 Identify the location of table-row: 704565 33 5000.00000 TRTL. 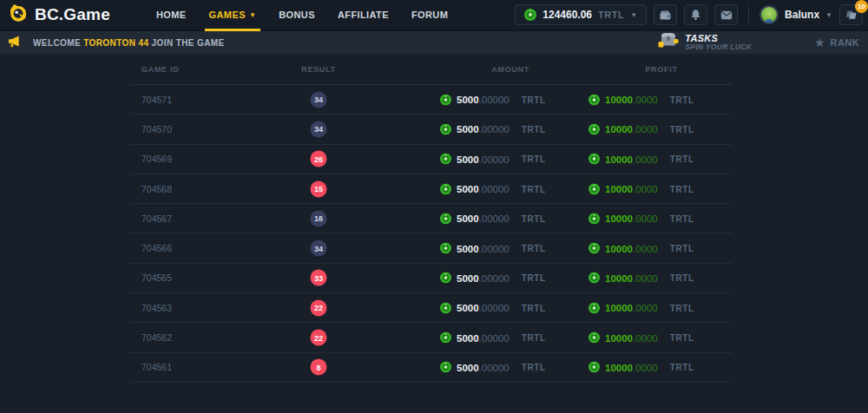
(431, 279).